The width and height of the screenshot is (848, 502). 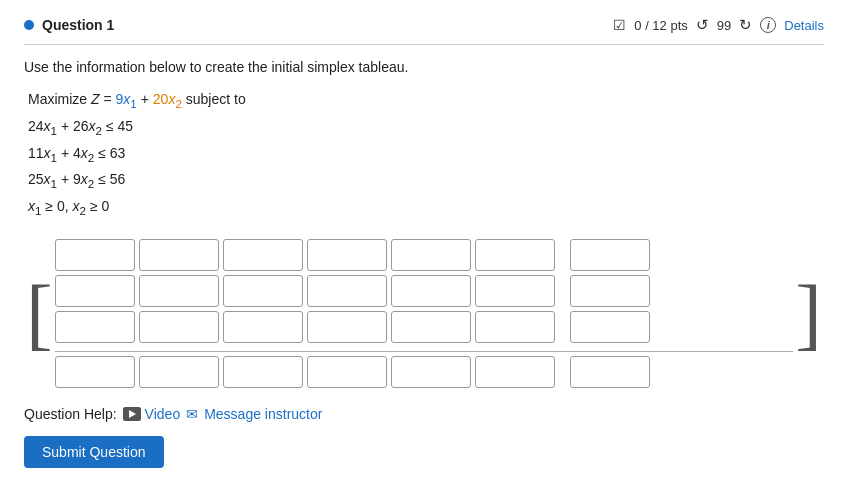 I want to click on question-title: Question 1, so click(x=78, y=25).